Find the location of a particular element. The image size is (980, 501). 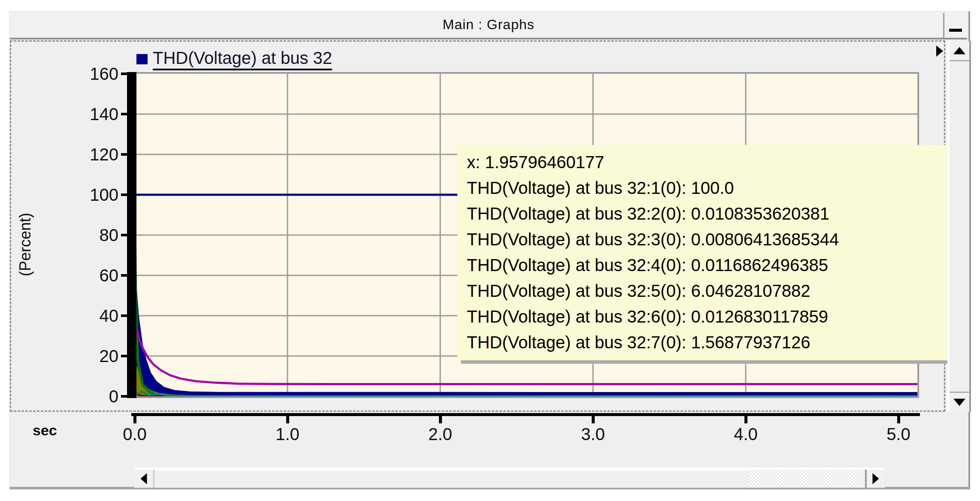

y-tick-label: 80 is located at coordinates (89, 235).